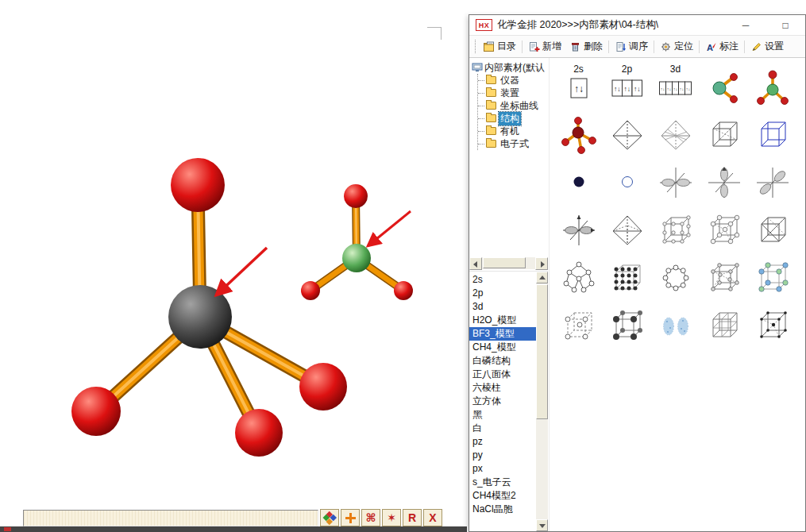 This screenshot has width=806, height=532. I want to click on locate-button: 定位, so click(677, 46).